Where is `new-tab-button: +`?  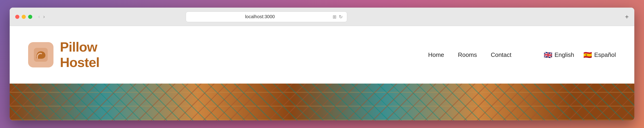
new-tab-button: + is located at coordinates (627, 17).